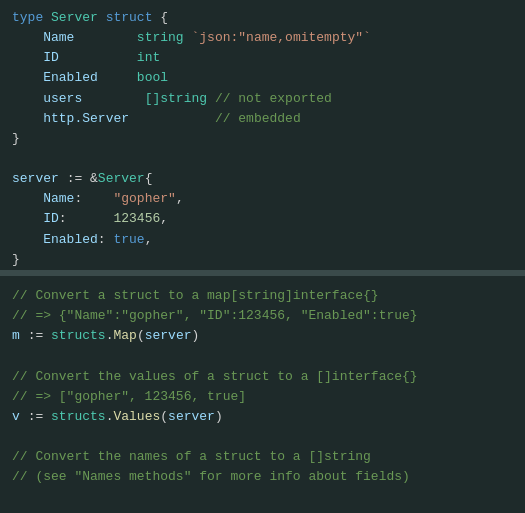 This screenshot has height=513, width=525. Describe the element at coordinates (262, 99) in the screenshot. I see `code-line: users []string // not exported` at that location.